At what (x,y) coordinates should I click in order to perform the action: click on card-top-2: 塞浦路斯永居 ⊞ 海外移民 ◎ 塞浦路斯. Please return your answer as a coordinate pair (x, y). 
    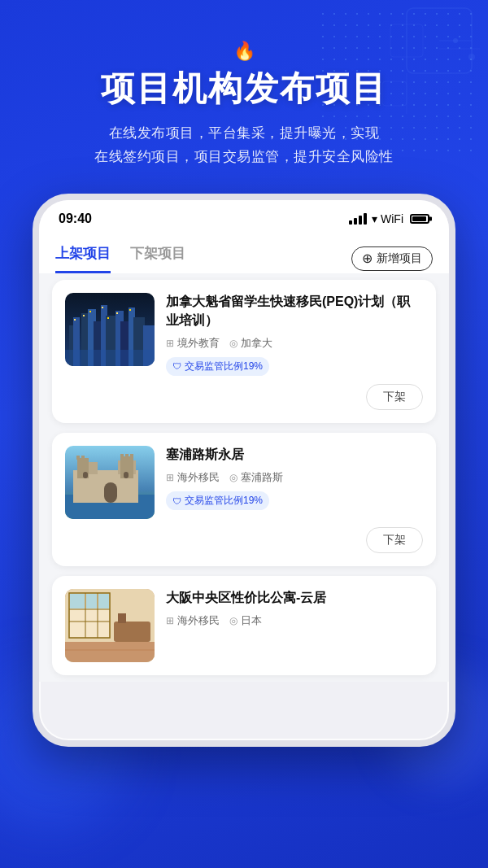
    Looking at the image, I should click on (244, 482).